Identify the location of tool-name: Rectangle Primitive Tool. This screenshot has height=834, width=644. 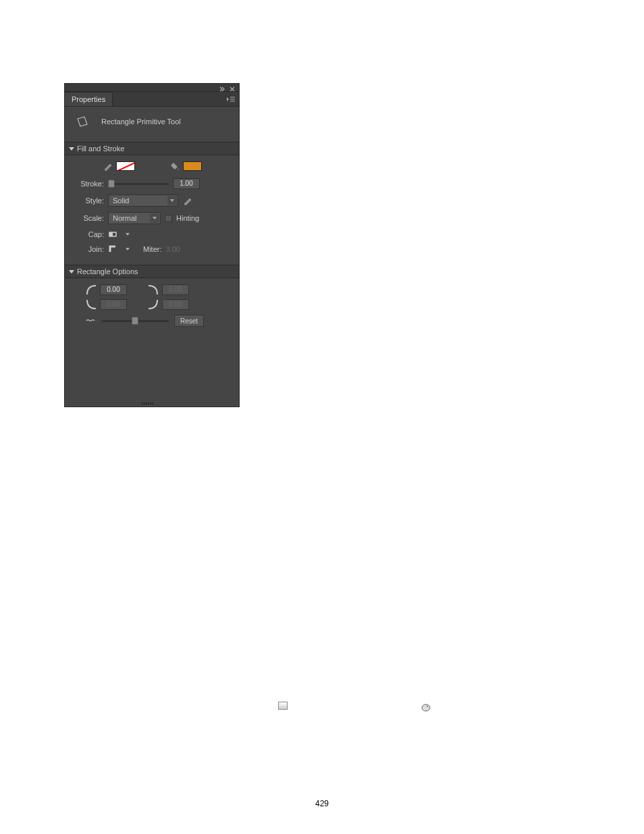
(141, 122).